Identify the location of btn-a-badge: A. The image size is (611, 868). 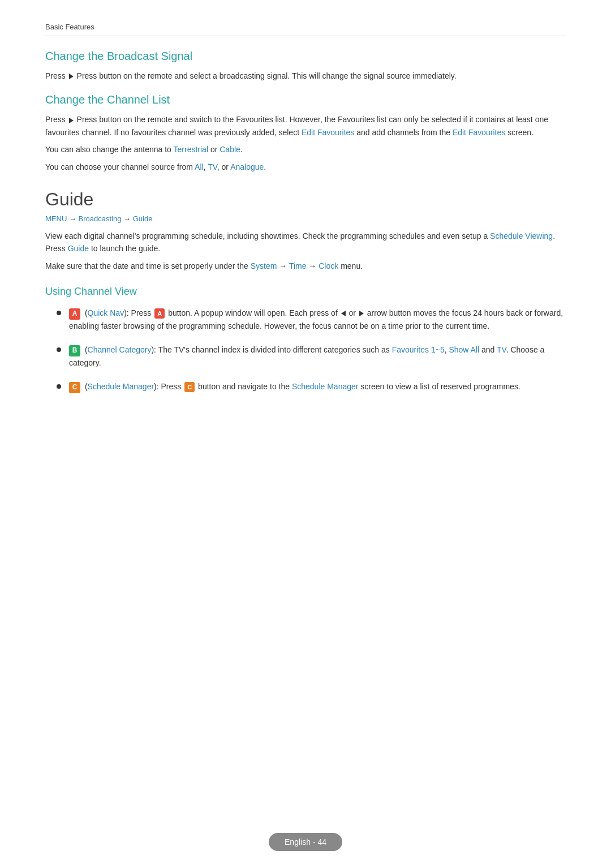
(75, 314).